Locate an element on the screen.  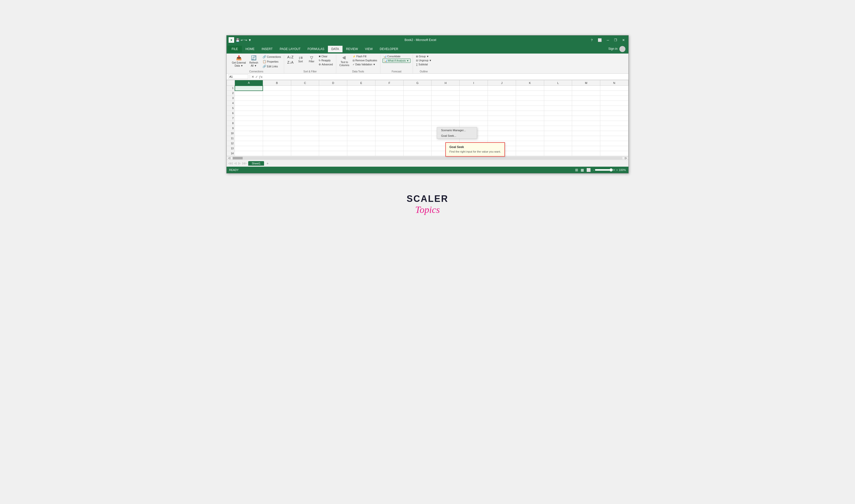
page-break-view-icon: ⬜ is located at coordinates (588, 170).